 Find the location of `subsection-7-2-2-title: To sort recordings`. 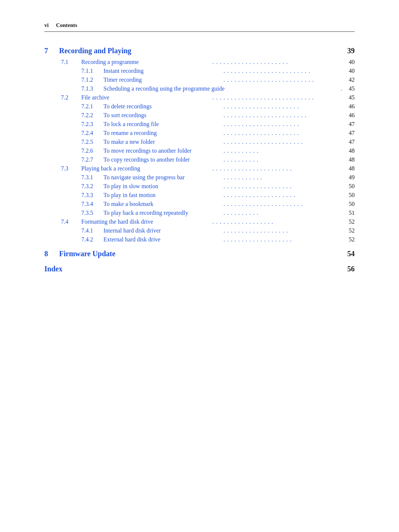

subsection-7-2-2-title: To sort recordings is located at coordinates (163, 115).